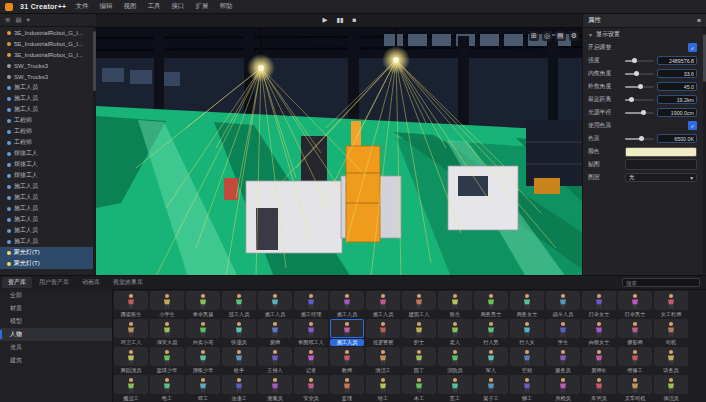 The height and width of the screenshot is (402, 706). I want to click on menu-编辑: 编辑, so click(106, 6).